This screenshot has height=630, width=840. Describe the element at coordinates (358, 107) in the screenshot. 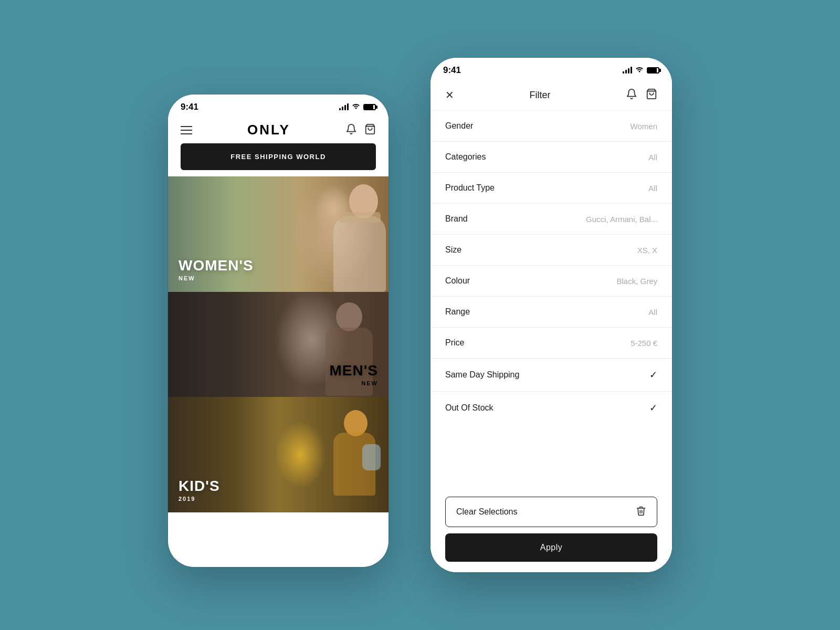

I see `status-icons-left` at that location.